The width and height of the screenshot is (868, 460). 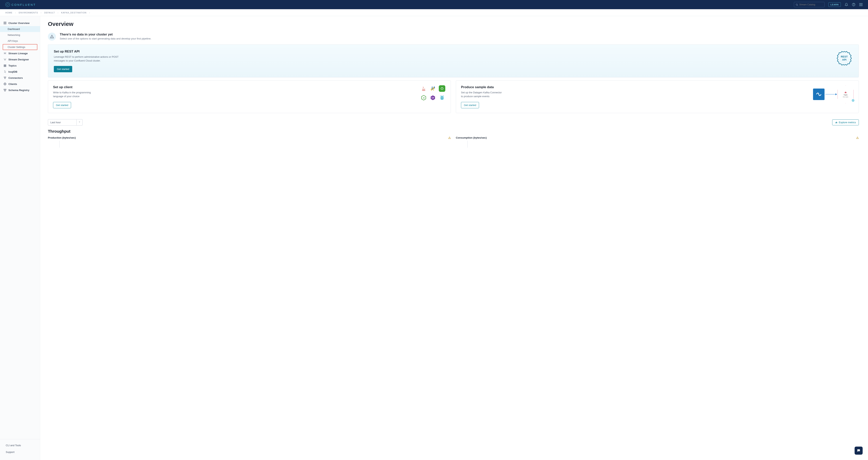 I want to click on go-icon, so click(x=442, y=98).